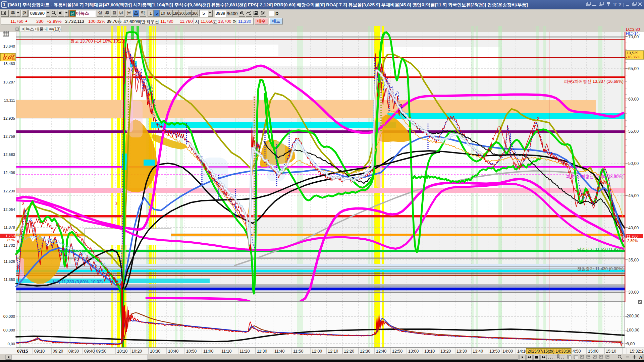 The width and height of the screenshot is (644, 362). I want to click on svg-text: 200,00, so click(633, 316).